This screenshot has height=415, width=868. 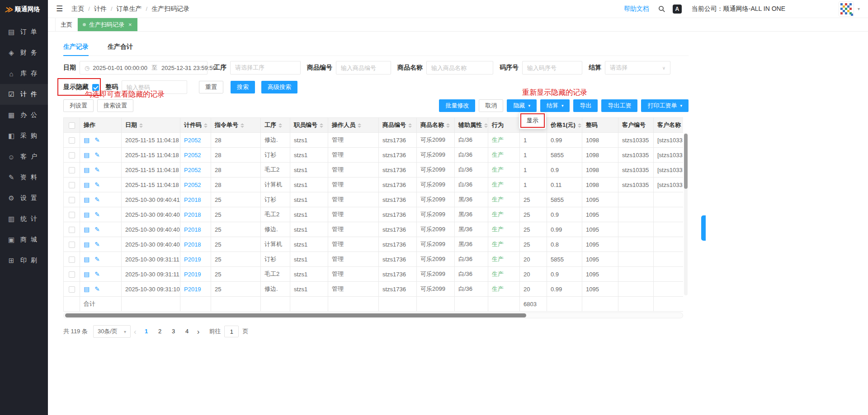 What do you see at coordinates (24, 115) in the screenshot?
I see `sidebar-item-office: ▦办公` at bounding box center [24, 115].